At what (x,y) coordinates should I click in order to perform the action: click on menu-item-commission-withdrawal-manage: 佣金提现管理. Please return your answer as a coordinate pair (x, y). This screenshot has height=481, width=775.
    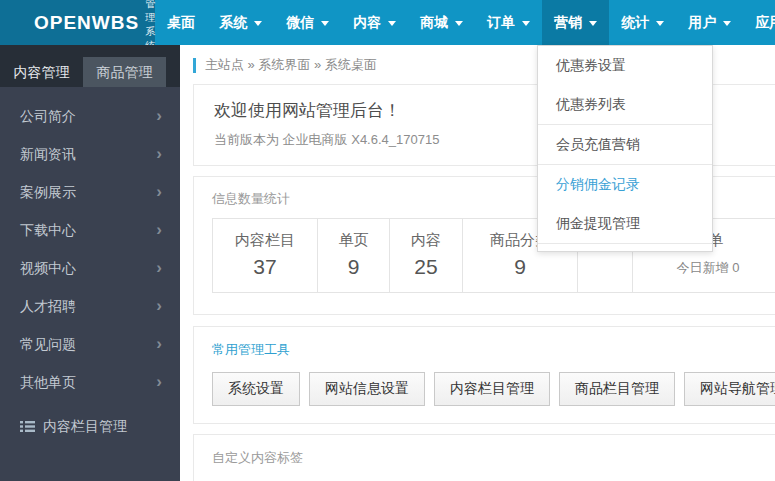
    Looking at the image, I should click on (625, 224).